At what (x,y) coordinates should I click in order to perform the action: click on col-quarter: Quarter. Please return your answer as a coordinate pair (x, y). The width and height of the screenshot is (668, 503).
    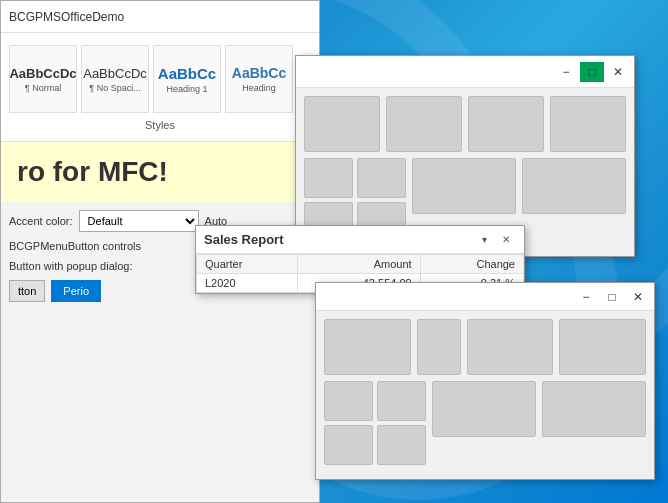
    Looking at the image, I should click on (248, 264).